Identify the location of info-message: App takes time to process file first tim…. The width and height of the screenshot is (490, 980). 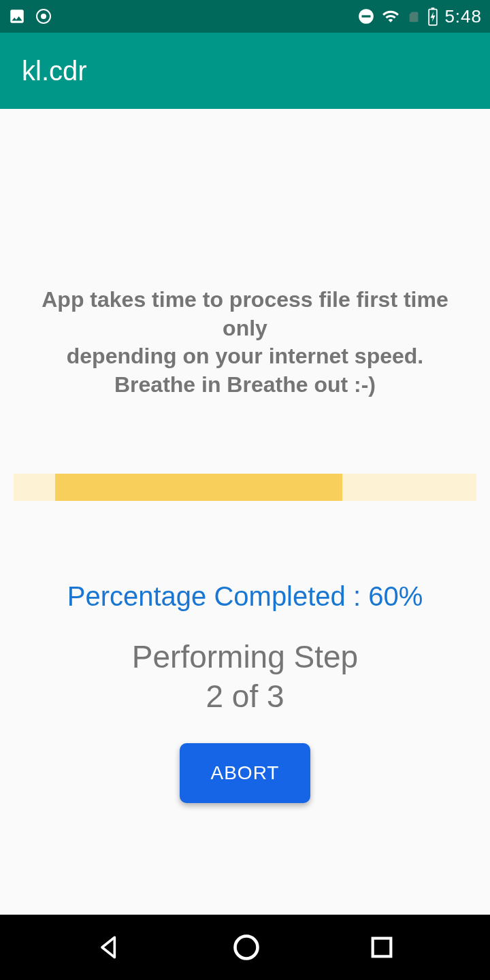
(245, 342).